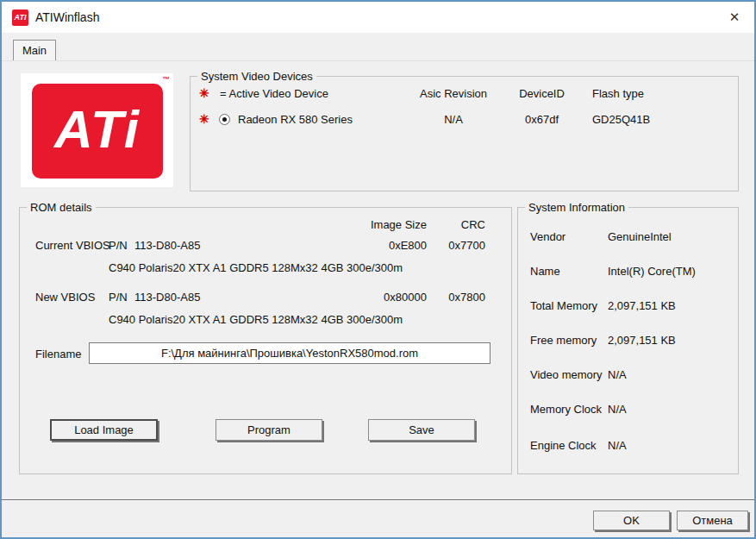 Image resolution: width=756 pixels, height=539 pixels. I want to click on new-vbios-pn: 113-D80-A85, so click(167, 297).